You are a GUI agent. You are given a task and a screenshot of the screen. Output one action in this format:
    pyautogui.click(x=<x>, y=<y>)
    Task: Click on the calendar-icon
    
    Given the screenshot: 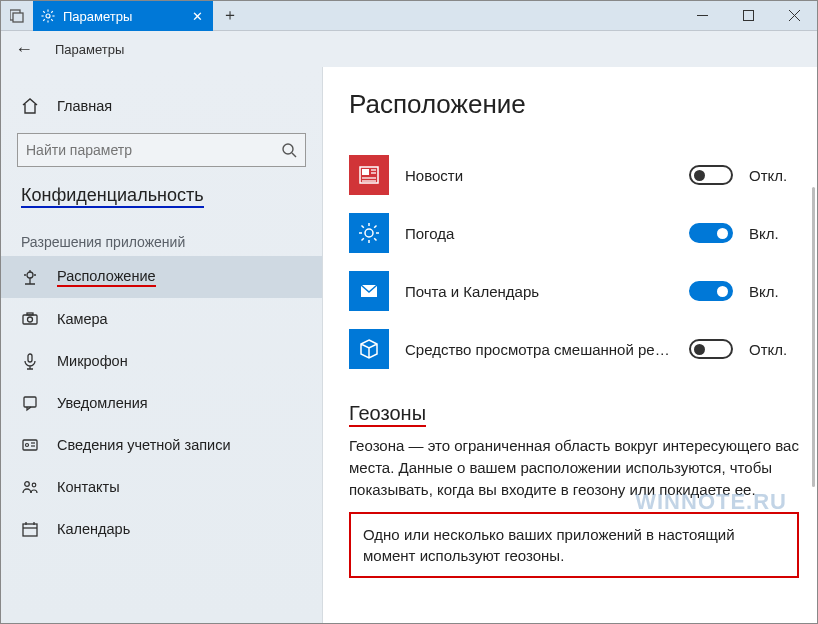 What is the action you would take?
    pyautogui.click(x=30, y=529)
    